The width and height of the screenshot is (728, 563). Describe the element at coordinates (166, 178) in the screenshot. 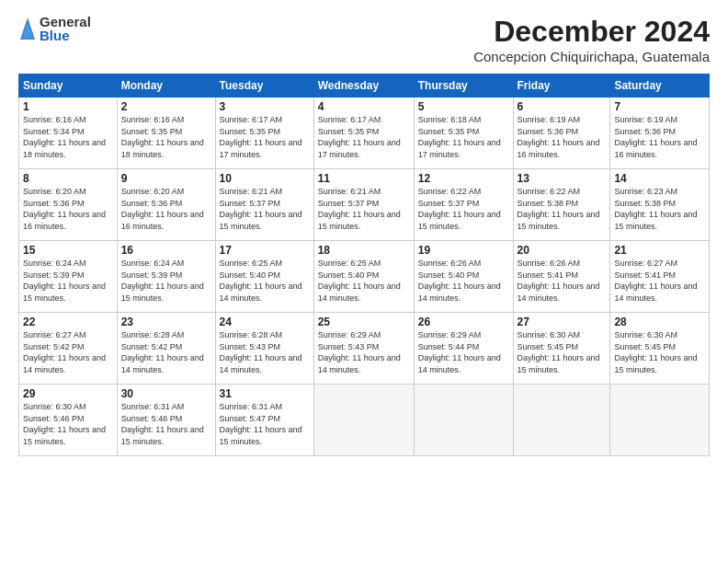

I see `day-number: 9` at that location.